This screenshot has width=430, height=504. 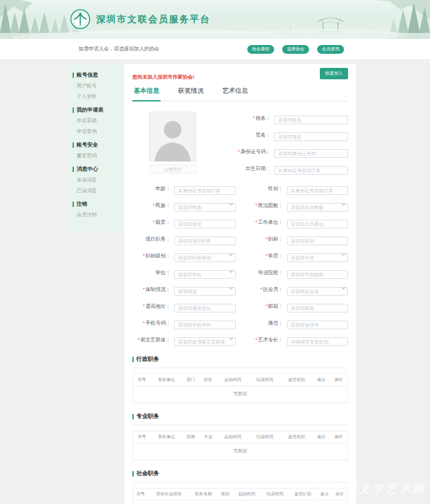 I want to click on sidebar-item: 个人资料, so click(x=101, y=97).